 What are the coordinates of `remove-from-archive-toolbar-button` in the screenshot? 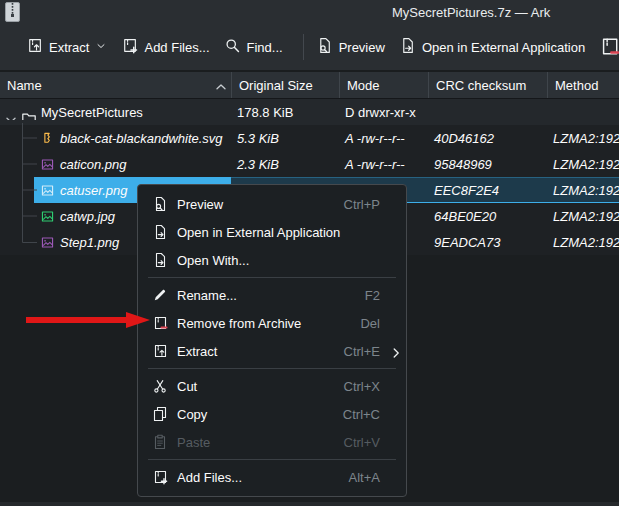 It's located at (609, 48).